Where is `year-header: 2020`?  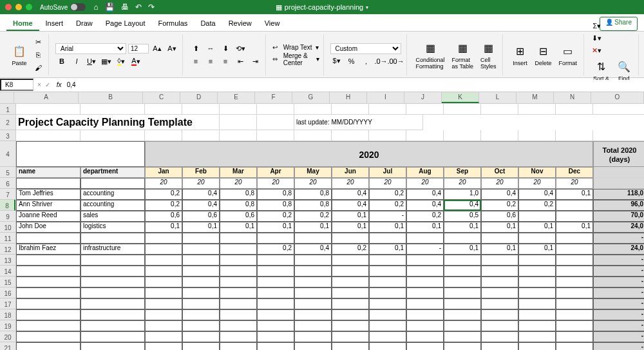 year-header: 2020 is located at coordinates (369, 154).